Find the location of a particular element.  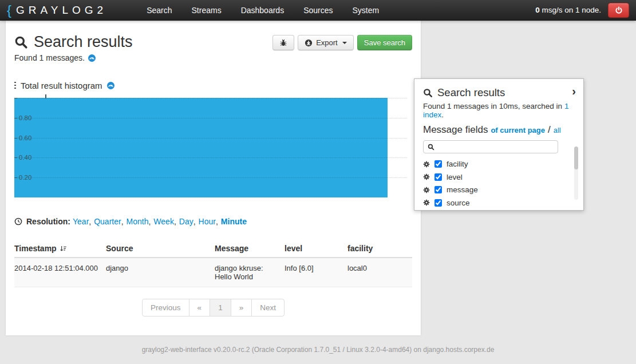

column-header-timestamp: Timestamp is located at coordinates (60, 250).